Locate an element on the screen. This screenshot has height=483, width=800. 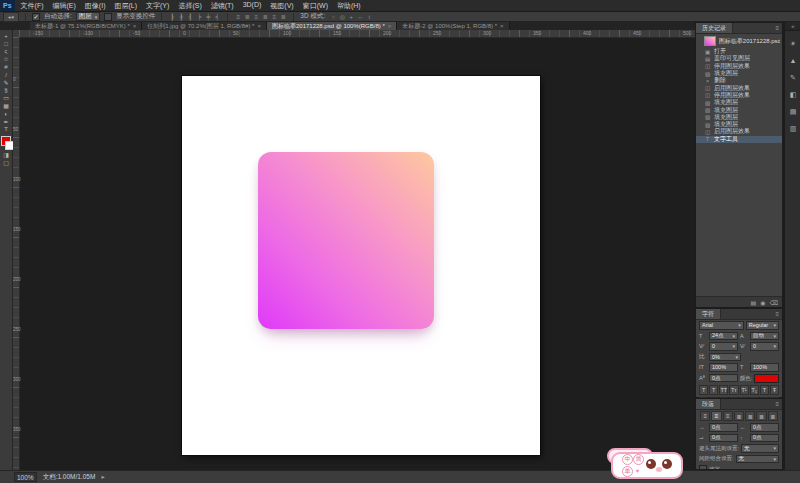
mode-button: + is located at coordinates (351, 17).